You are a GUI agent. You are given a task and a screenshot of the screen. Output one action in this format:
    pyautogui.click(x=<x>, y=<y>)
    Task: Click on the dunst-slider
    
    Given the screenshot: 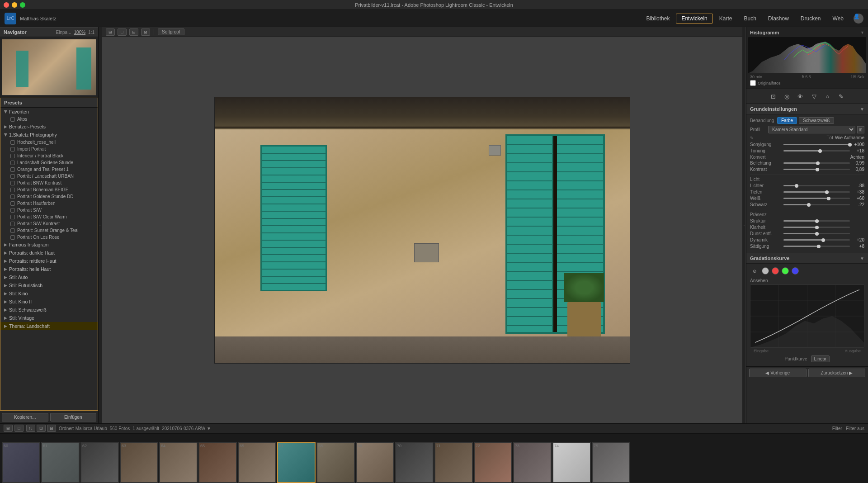 What is the action you would take?
    pyautogui.click(x=816, y=233)
    